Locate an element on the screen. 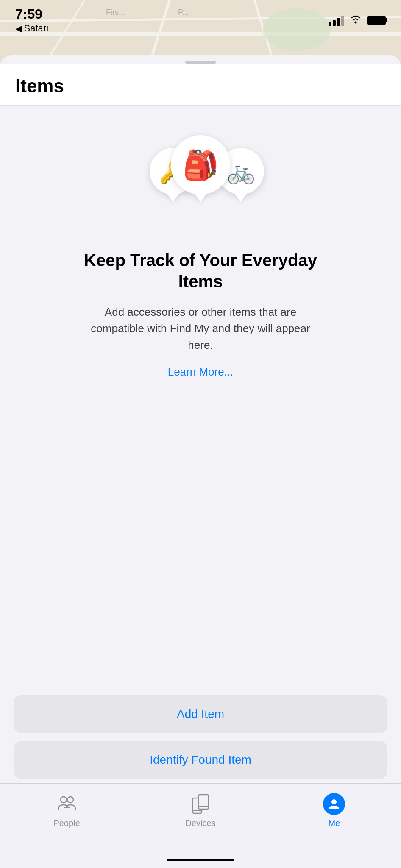 This screenshot has height=868, width=401. page-title: Items is located at coordinates (200, 86).